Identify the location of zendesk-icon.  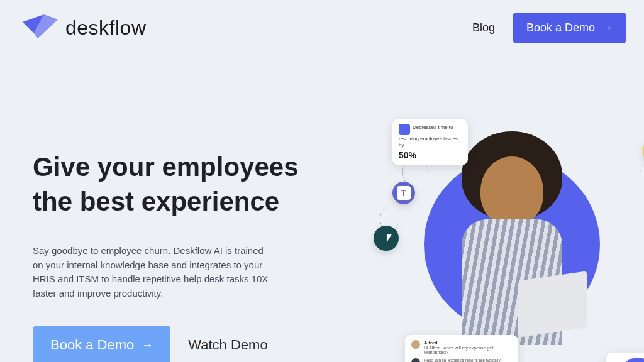
(386, 238).